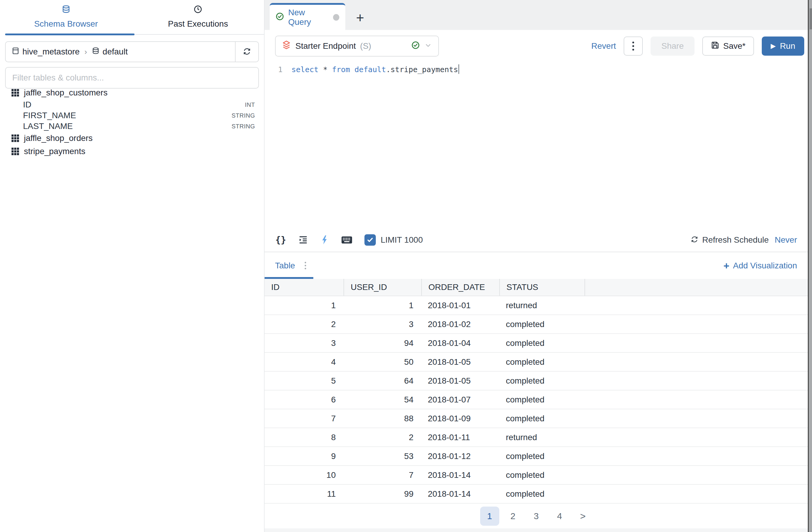 This screenshot has height=532, width=812. Describe the element at coordinates (132, 78) in the screenshot. I see `filter-input` at that location.